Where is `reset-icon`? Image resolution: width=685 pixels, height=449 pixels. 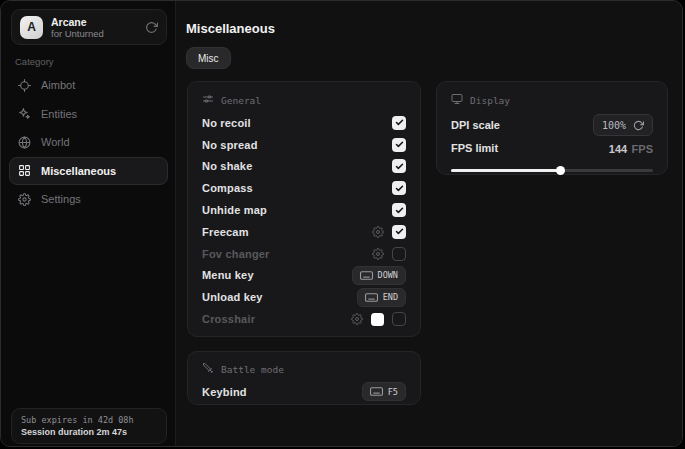 reset-icon is located at coordinates (638, 126).